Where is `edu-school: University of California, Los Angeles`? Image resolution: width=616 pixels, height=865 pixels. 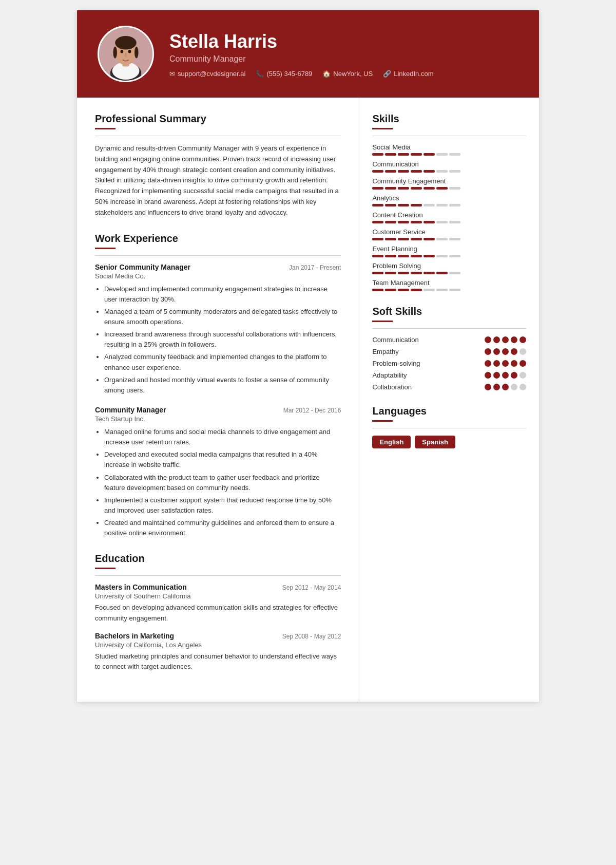 edu-school: University of California, Los Angeles is located at coordinates (218, 645).